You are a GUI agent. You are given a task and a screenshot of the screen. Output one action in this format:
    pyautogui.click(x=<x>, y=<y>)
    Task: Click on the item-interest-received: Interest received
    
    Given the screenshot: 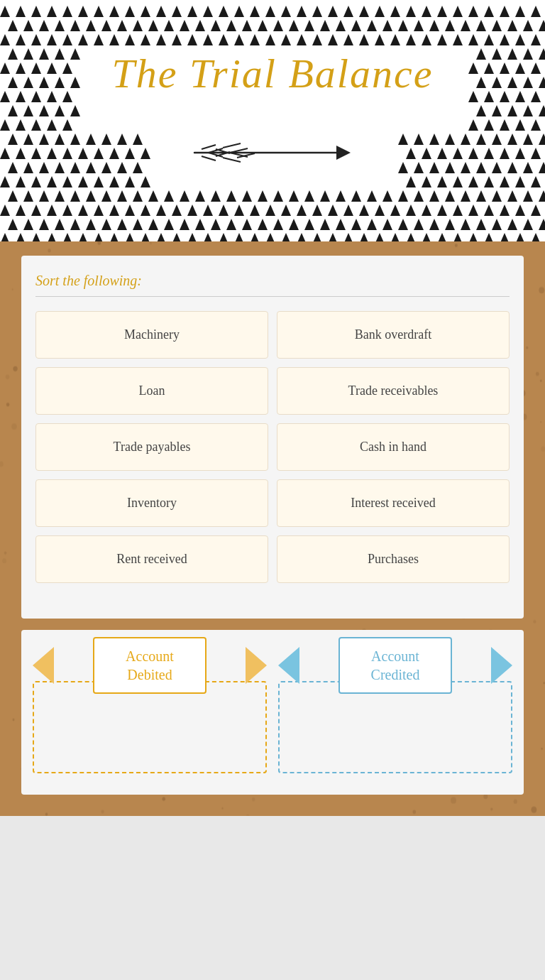 What is the action you would take?
    pyautogui.click(x=393, y=503)
    